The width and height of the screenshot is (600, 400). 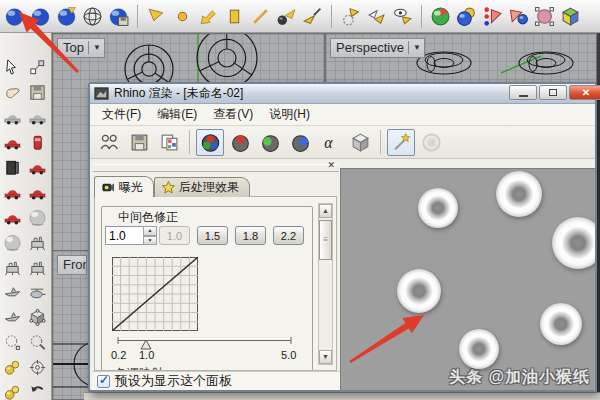 I want to click on attach-light-icon, so click(x=286, y=16).